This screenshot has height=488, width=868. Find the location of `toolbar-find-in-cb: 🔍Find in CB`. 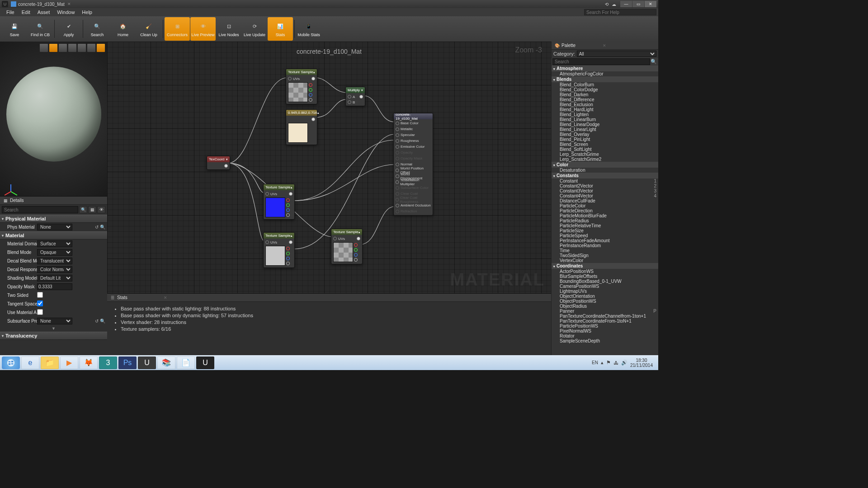

toolbar-find-in-cb: 🔍Find in CB is located at coordinates (40, 29).